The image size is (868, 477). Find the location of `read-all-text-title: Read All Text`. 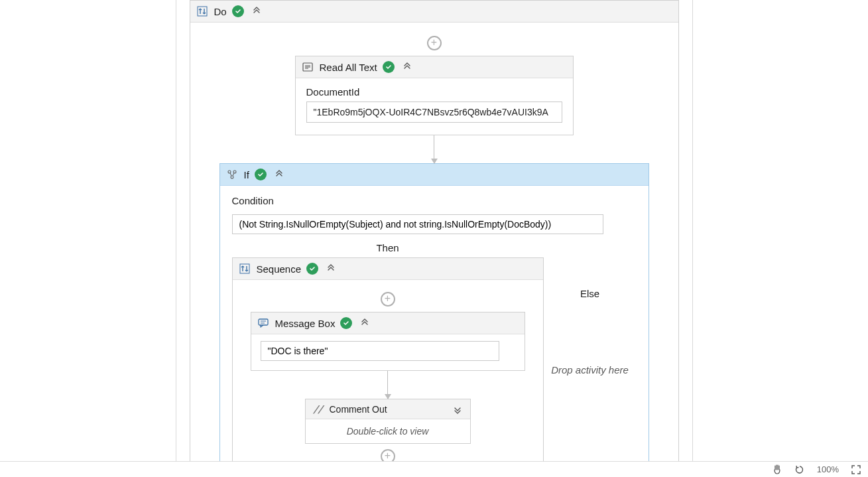

read-all-text-title: Read All Text is located at coordinates (349, 68).